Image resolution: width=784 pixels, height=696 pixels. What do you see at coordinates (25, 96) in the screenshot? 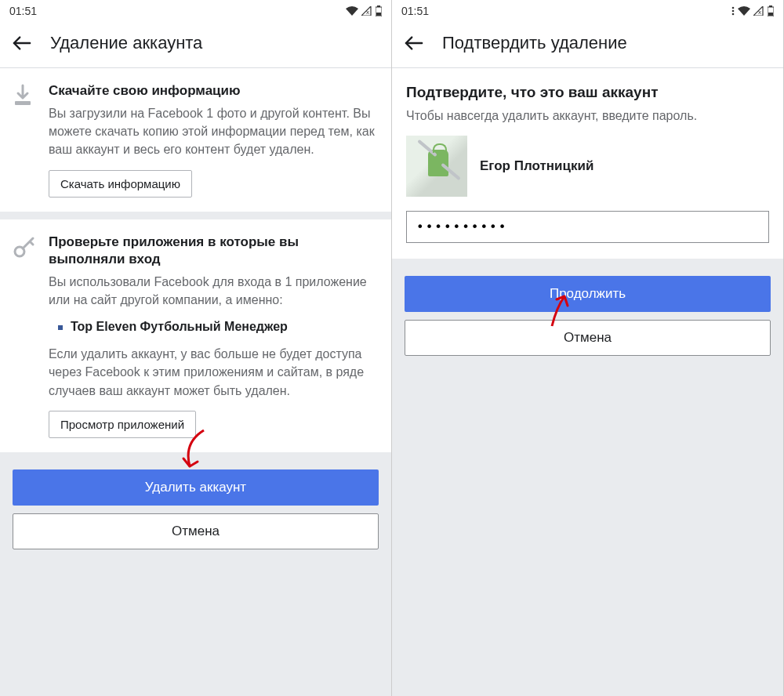
I see `download-icon` at bounding box center [25, 96].